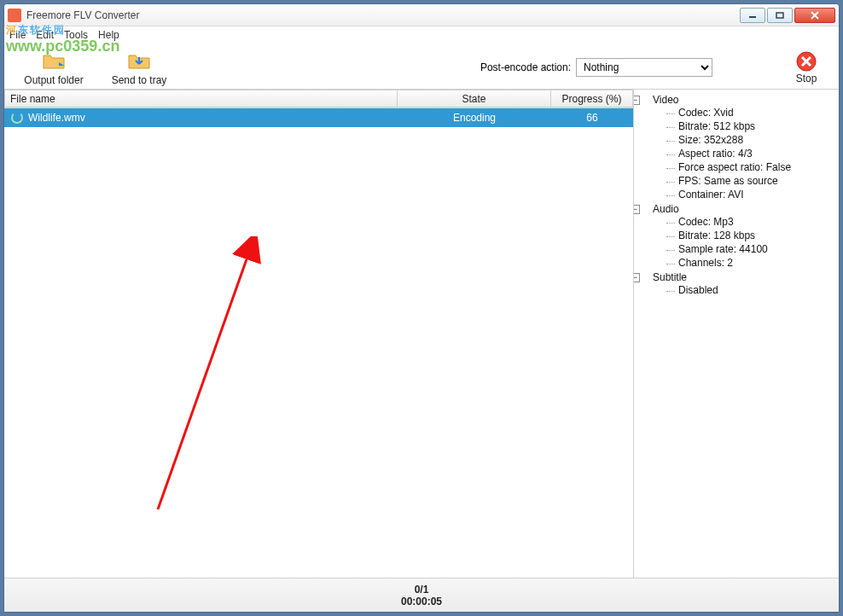  I want to click on tree-subtitle: − Subtitle Disabled, so click(737, 284).